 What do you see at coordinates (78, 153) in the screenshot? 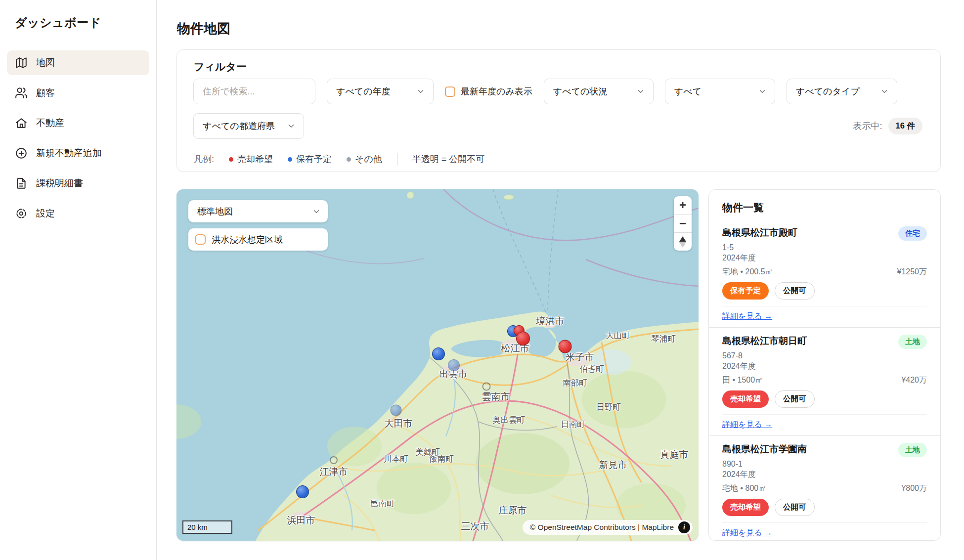
I see `sidebar-item-add-property: 新規不動産追加` at bounding box center [78, 153].